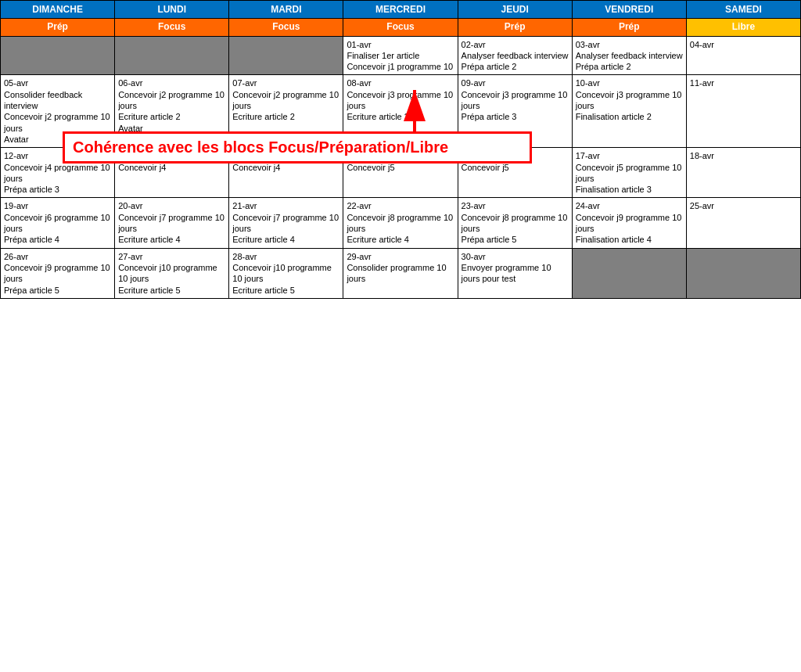 This screenshot has height=672, width=801. Describe the element at coordinates (743, 223) in the screenshot. I see `day-cell-w3-d6: 25-avr` at that location.